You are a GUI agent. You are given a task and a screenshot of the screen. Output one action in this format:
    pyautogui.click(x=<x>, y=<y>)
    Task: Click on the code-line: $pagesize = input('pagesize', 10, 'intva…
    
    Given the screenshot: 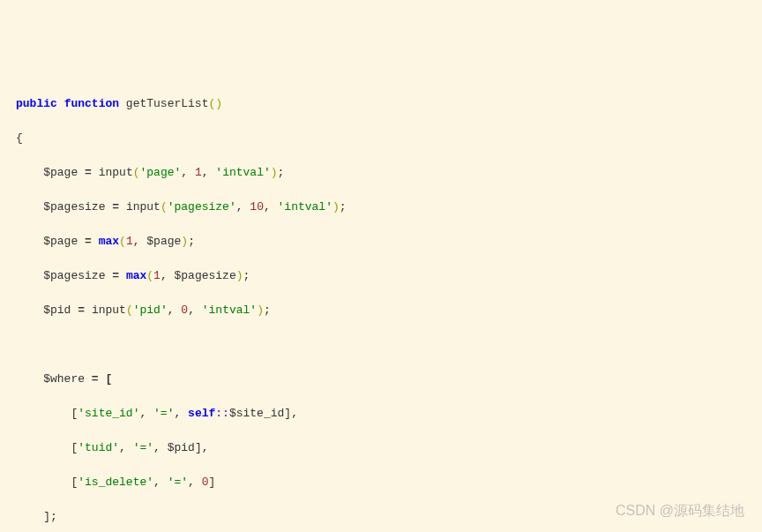 What is the action you would take?
    pyautogui.click(x=381, y=207)
    